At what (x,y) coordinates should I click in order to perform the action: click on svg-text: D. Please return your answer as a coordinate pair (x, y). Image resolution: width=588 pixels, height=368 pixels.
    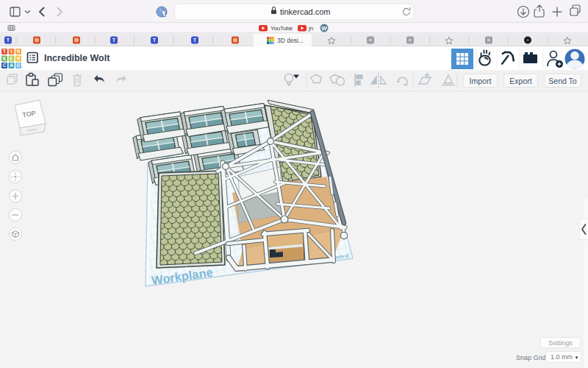
    Looking at the image, I should click on (19, 65).